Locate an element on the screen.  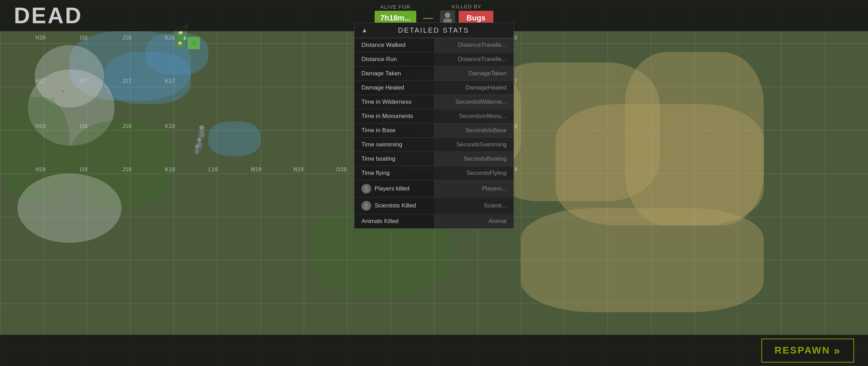
table-row: Distance WalkedDistanceTravelle... is located at coordinates (434, 45).